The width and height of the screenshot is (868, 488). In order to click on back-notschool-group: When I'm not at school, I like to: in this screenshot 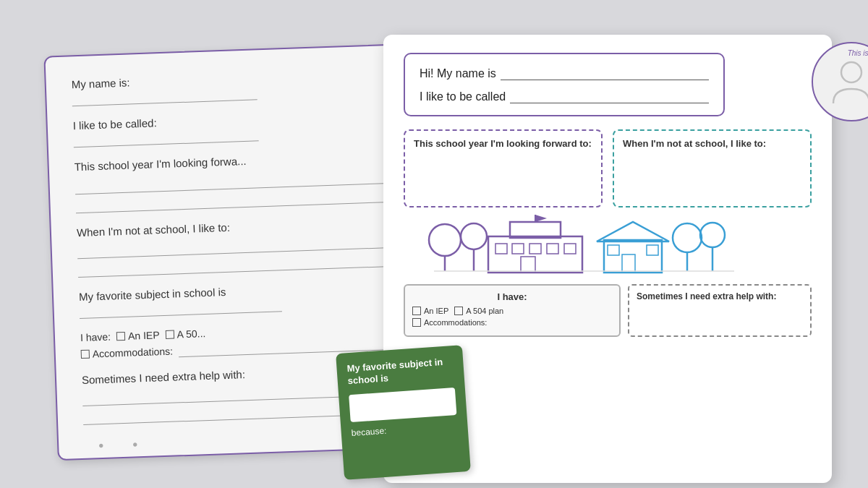, I will do `click(246, 246)`.